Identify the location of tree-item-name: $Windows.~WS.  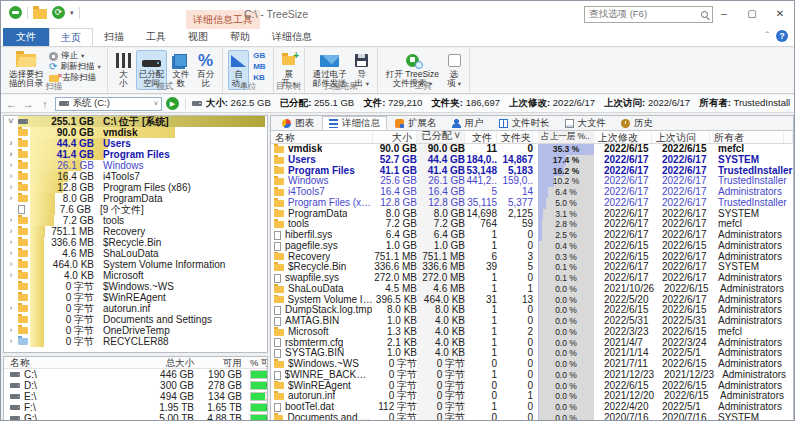
(138, 286).